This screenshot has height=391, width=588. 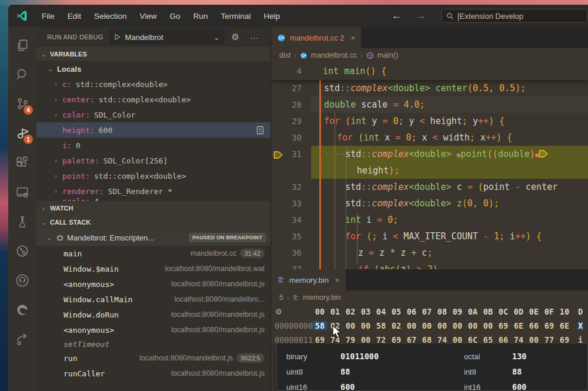 What do you see at coordinates (334, 55) in the screenshot?
I see `breadcrumb-item: mandelbrot.cc` at bounding box center [334, 55].